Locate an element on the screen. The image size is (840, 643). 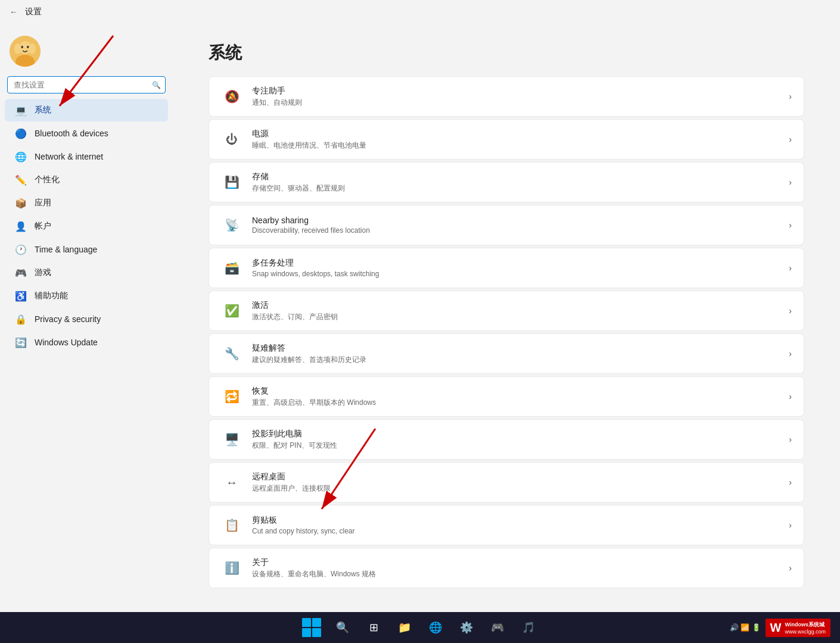
settings-icon-activation: ✅ is located at coordinates (232, 311).